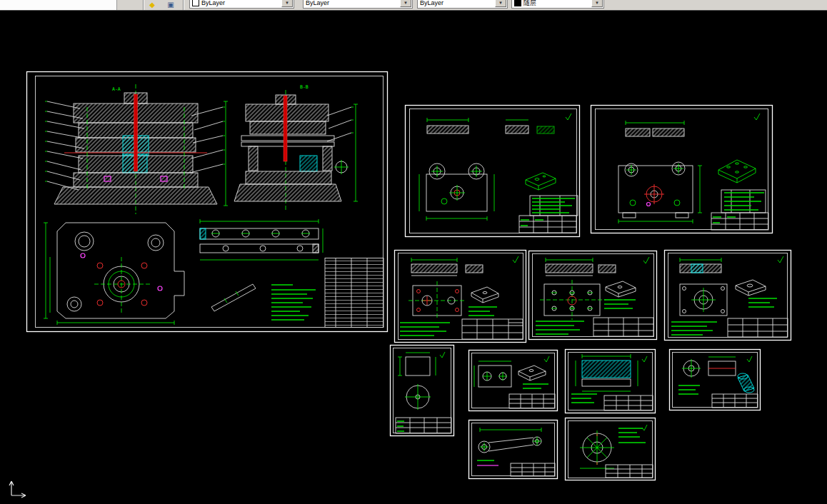  Describe the element at coordinates (518, 3) in the screenshot. I see `plotstyle-swatch` at that location.